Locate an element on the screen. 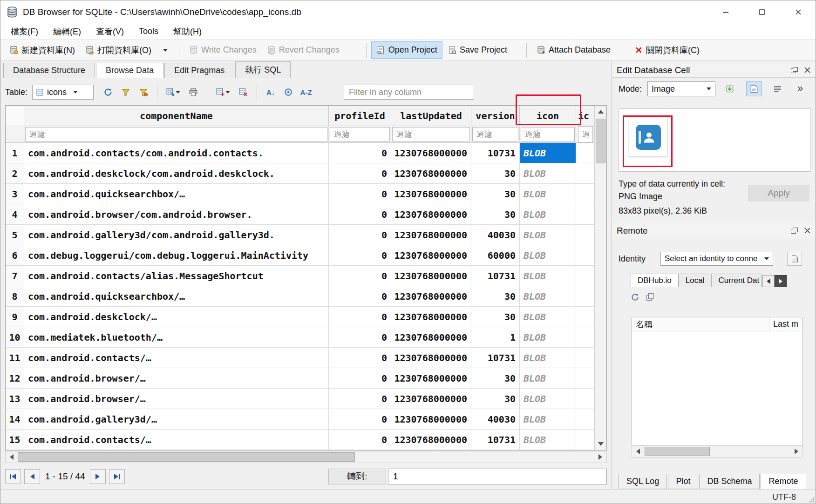  tab-database-structure: Database Structure is located at coordinates (49, 70).